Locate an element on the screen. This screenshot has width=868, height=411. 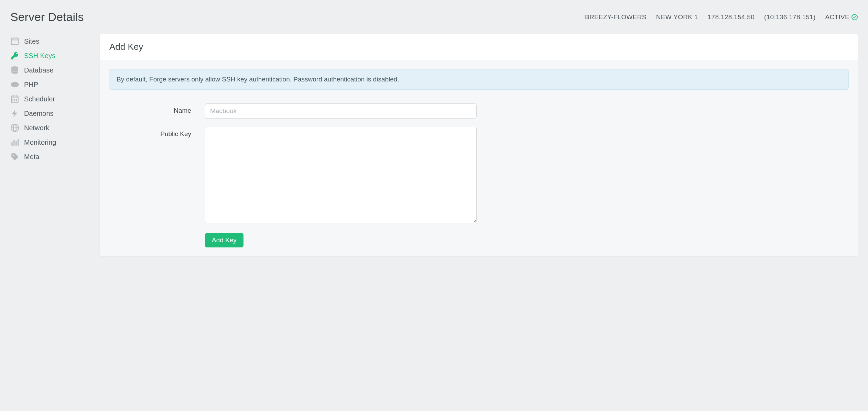
sidebar-item-php: PHP is located at coordinates (50, 85).